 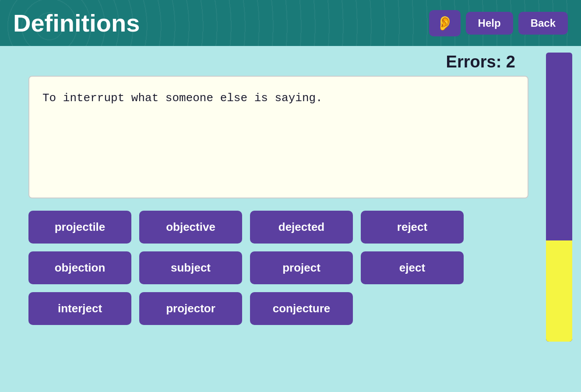 I want to click on word-button-subject: subject, so click(x=191, y=268).